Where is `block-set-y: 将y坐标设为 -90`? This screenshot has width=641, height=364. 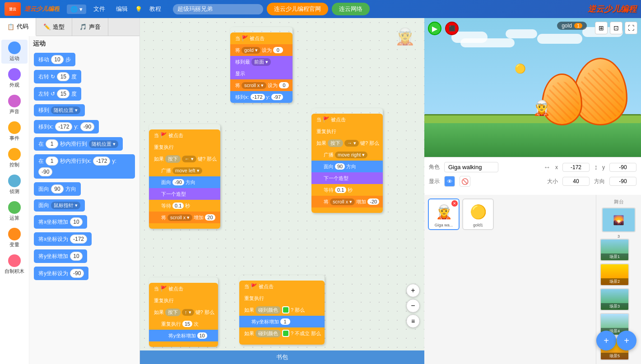 block-set-y: 将y坐标设为 -90 is located at coordinates (84, 273).